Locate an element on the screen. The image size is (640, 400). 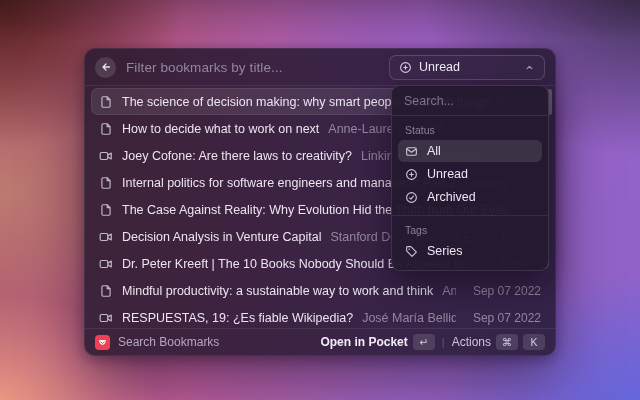
dropdown-item-label: All is located at coordinates (434, 151).